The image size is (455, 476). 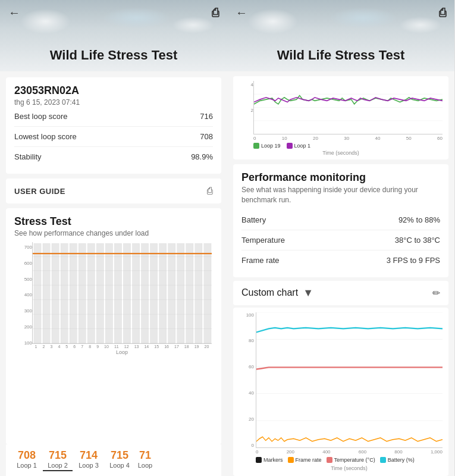 I want to click on perf-temp-row: Temperature 38°C to 38°C, so click(x=341, y=240).